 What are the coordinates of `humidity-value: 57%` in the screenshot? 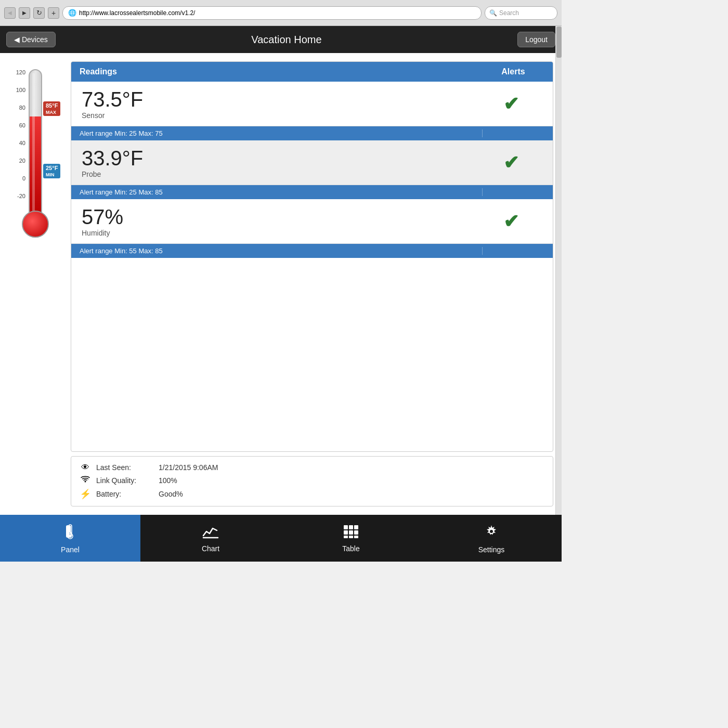 It's located at (281, 217).